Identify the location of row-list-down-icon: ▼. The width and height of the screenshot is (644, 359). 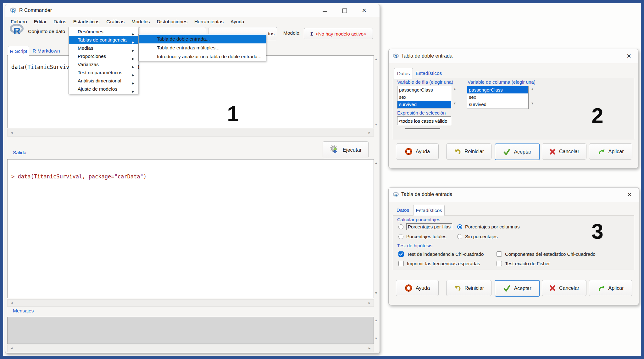
(455, 104).